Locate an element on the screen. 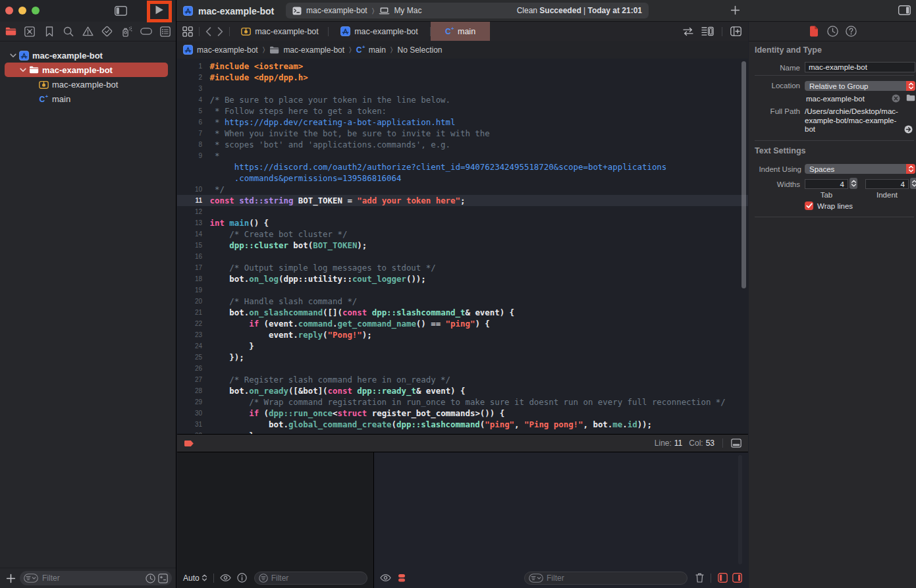 This screenshot has height=588, width=916. toggle-navigator-icon is located at coordinates (121, 11).